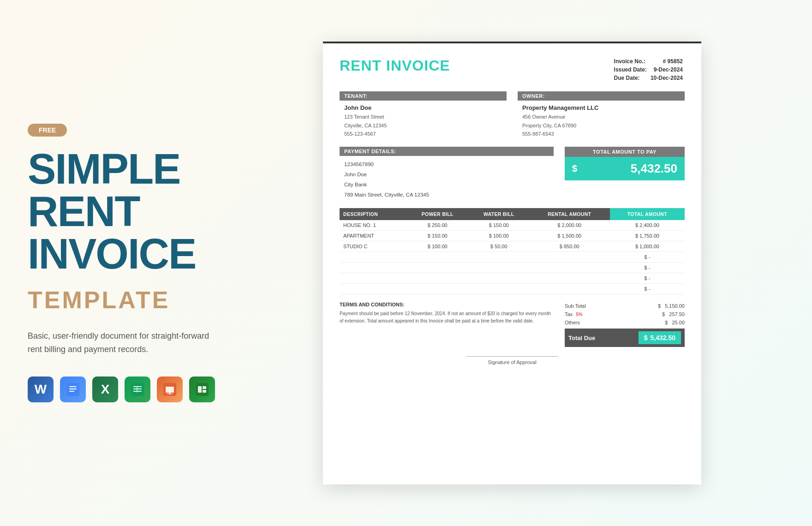  What do you see at coordinates (512, 246) in the screenshot?
I see `table-row-2: STUDIO C $ 100.00 $ 50.00 $ 850.00 $ 1,0…` at bounding box center [512, 246].